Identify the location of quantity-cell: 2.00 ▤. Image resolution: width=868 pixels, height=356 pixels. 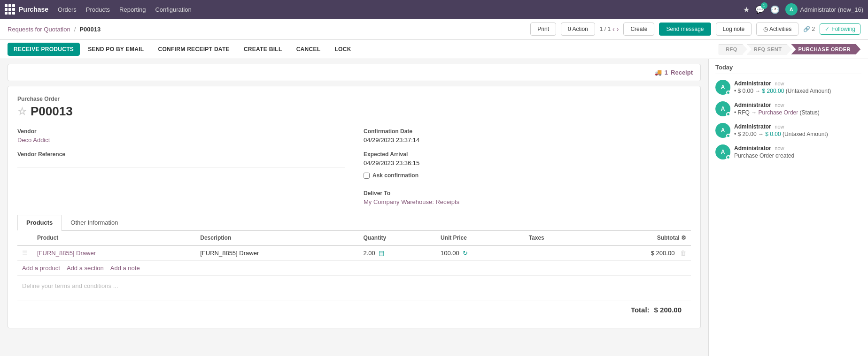
(397, 253).